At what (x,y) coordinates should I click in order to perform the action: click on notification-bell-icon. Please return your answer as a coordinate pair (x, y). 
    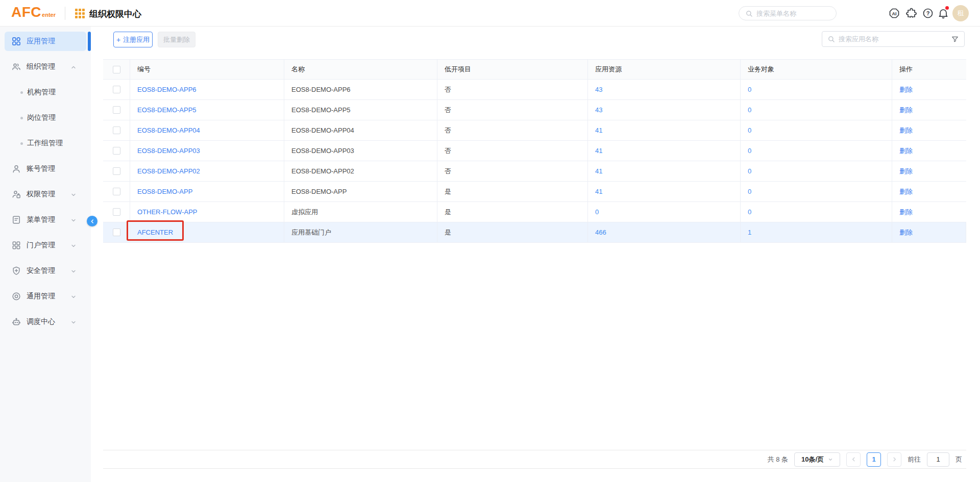
    Looking at the image, I should click on (943, 13).